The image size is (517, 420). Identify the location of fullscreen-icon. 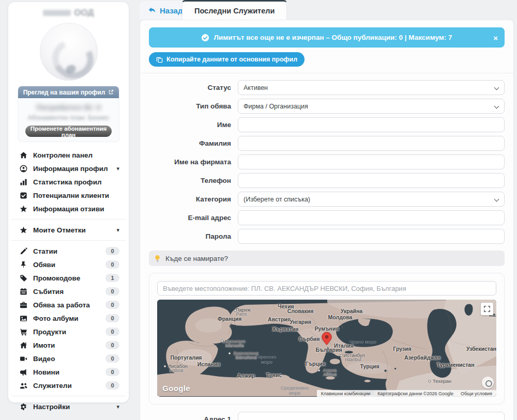
(487, 309).